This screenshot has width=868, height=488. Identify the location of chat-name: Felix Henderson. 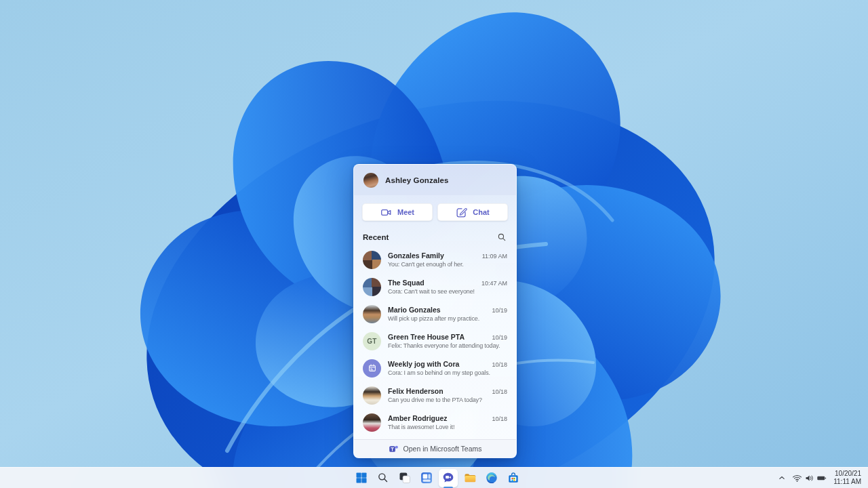
(416, 391).